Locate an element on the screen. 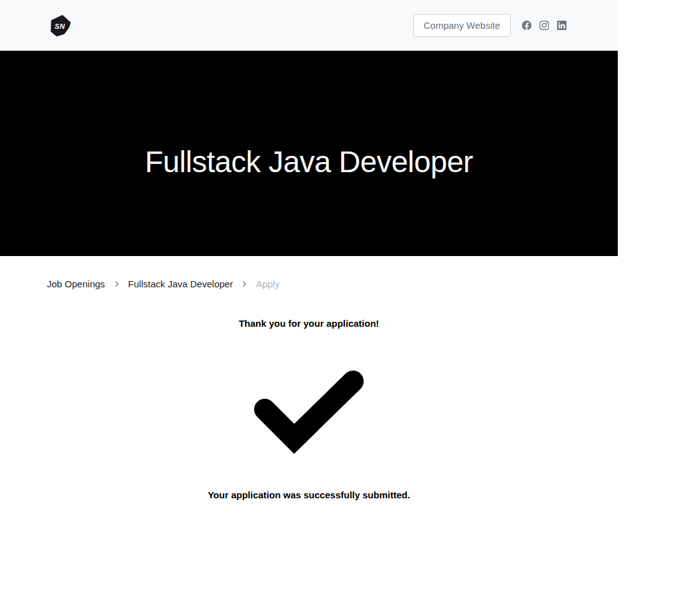 The width and height of the screenshot is (676, 616). job-title: Fullstack Java Developer is located at coordinates (309, 162).